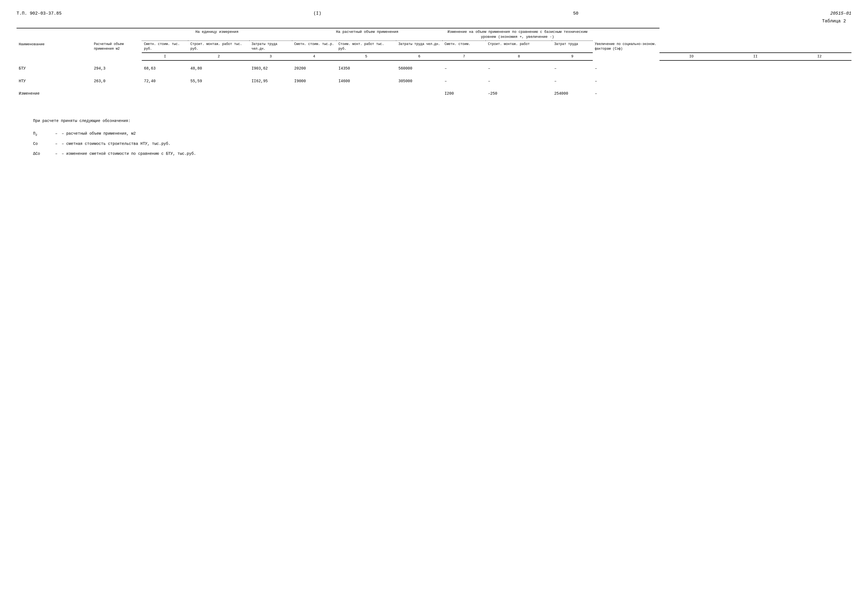 The width and height of the screenshot is (868, 604). What do you see at coordinates (129, 154) in the screenshot?
I see `note-text-3: – изменение сметной стоимости по сравнен…` at bounding box center [129, 154].